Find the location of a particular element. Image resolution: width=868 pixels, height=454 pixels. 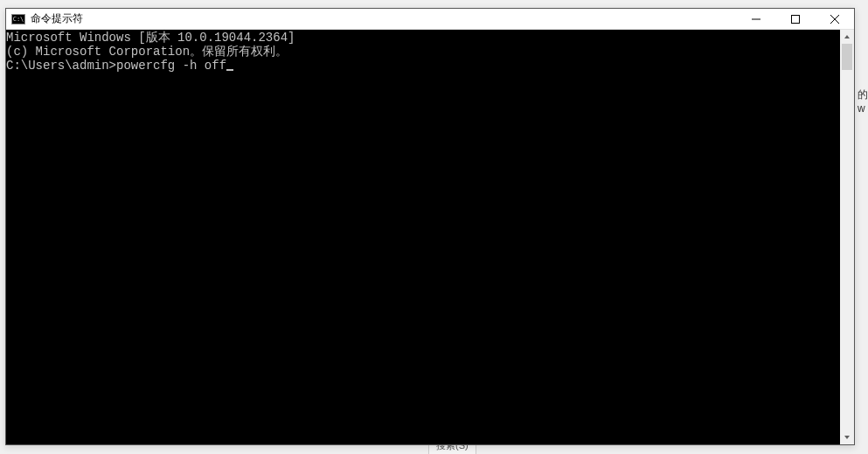

text-cursor is located at coordinates (230, 70).